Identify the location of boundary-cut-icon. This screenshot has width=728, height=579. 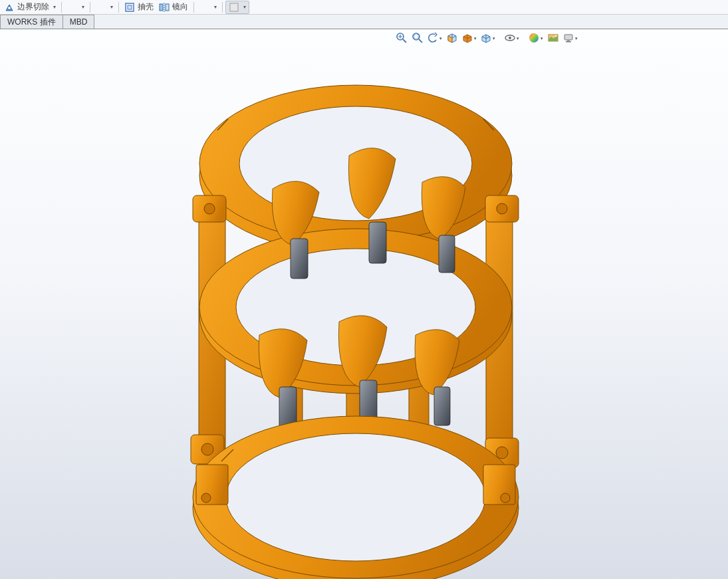
(9, 7).